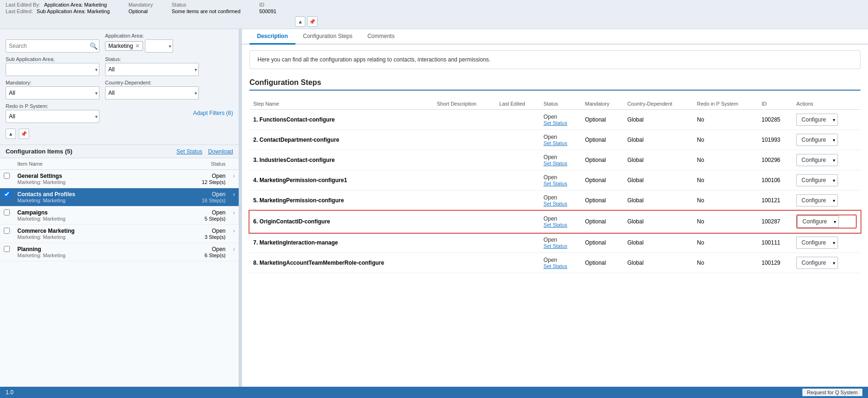  Describe the element at coordinates (775, 201) in the screenshot. I see `step-id: 100121` at that location.